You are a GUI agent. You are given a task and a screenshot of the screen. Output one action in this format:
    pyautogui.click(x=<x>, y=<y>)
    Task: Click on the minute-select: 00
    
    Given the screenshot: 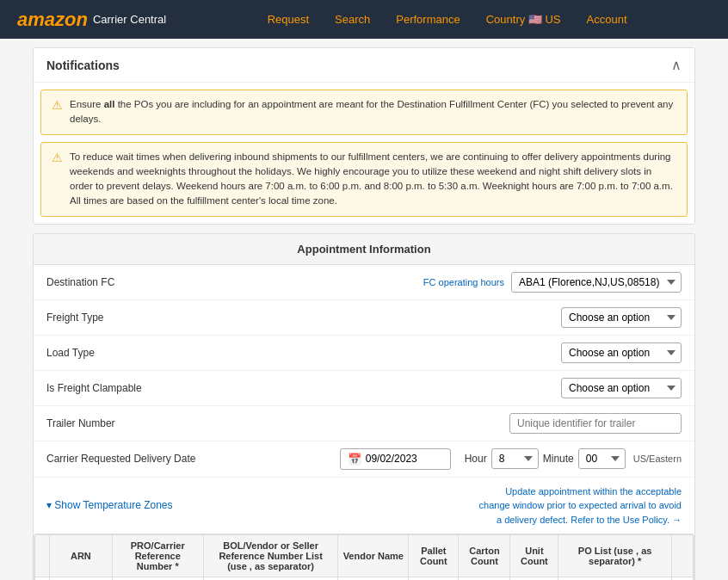 What is the action you would take?
    pyautogui.click(x=602, y=459)
    